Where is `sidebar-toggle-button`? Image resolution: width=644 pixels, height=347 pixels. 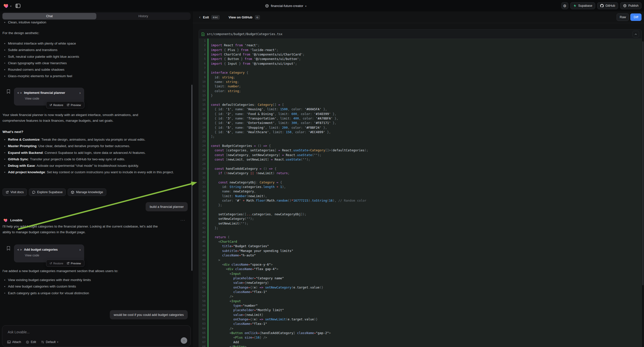
sidebar-toggle-button is located at coordinates (18, 6).